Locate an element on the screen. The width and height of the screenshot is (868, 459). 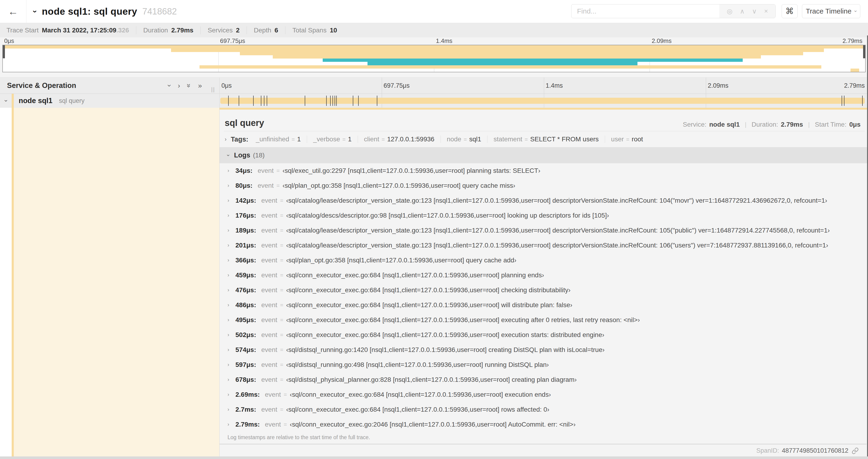
log-row: ›597μs:event=‹sql/distsql_running.go:498… is located at coordinates (547, 365).